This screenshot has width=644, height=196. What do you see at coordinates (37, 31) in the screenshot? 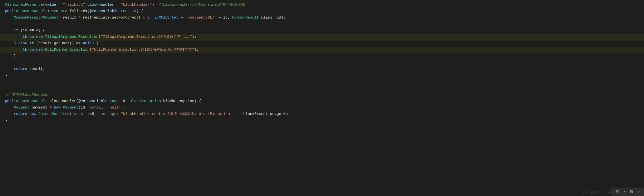
I see `number-4: 4` at bounding box center [37, 31].